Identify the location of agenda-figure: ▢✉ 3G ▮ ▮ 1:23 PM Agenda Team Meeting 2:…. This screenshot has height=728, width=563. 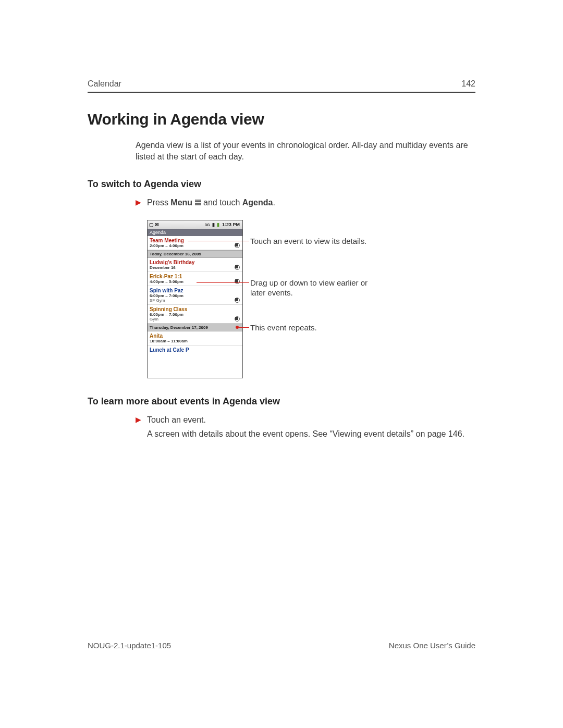
(283, 301).